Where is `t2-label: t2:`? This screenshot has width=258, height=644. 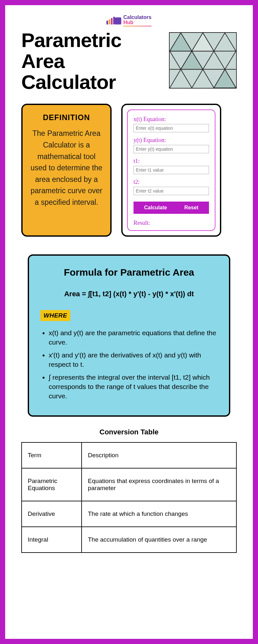
t2-label: t2: is located at coordinates (171, 182).